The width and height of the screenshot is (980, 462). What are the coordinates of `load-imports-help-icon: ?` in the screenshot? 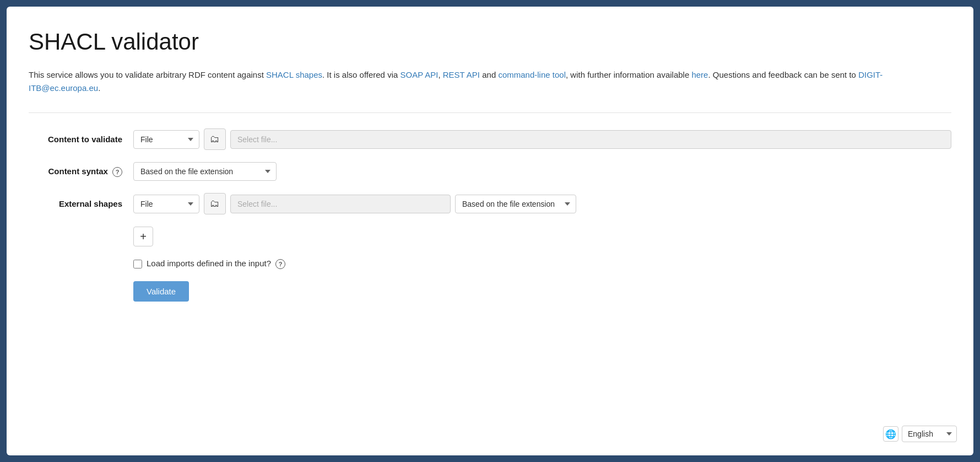 It's located at (280, 264).